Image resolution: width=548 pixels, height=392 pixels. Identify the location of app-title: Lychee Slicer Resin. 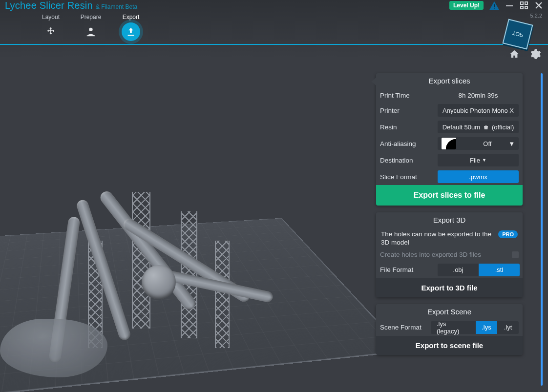
(49, 6).